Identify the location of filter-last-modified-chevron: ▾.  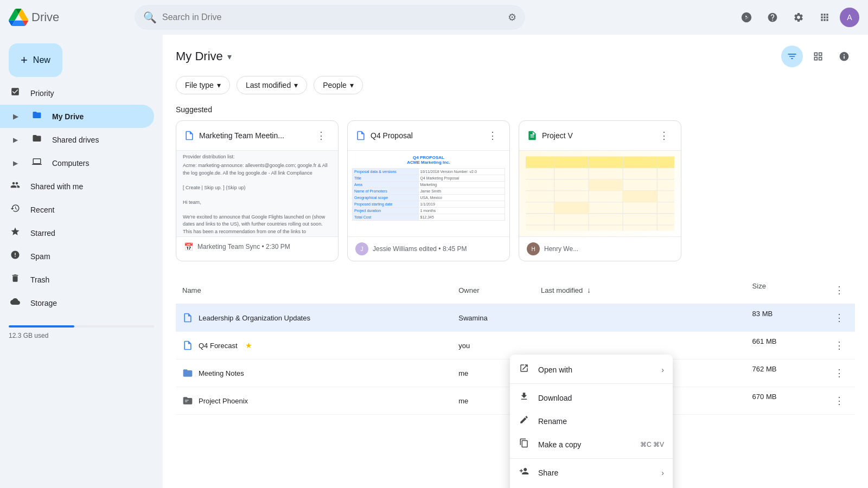
(296, 85).